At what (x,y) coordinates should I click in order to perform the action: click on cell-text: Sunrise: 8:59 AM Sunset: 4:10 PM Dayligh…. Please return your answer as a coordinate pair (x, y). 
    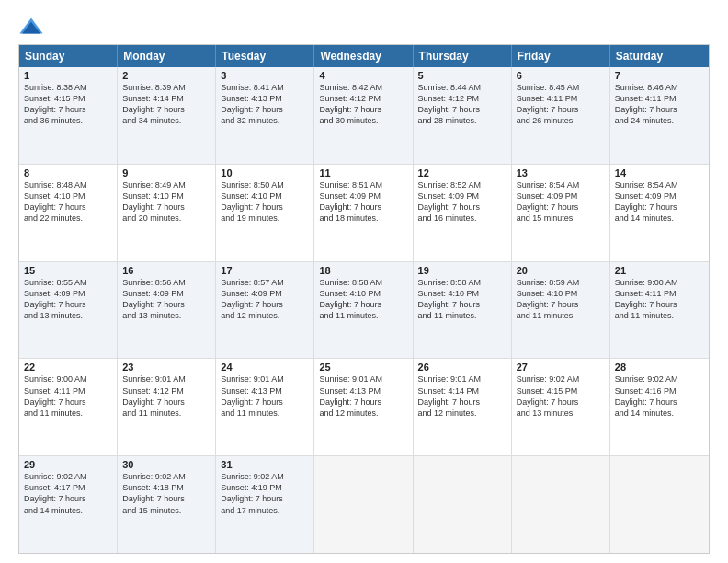
    Looking at the image, I should click on (561, 300).